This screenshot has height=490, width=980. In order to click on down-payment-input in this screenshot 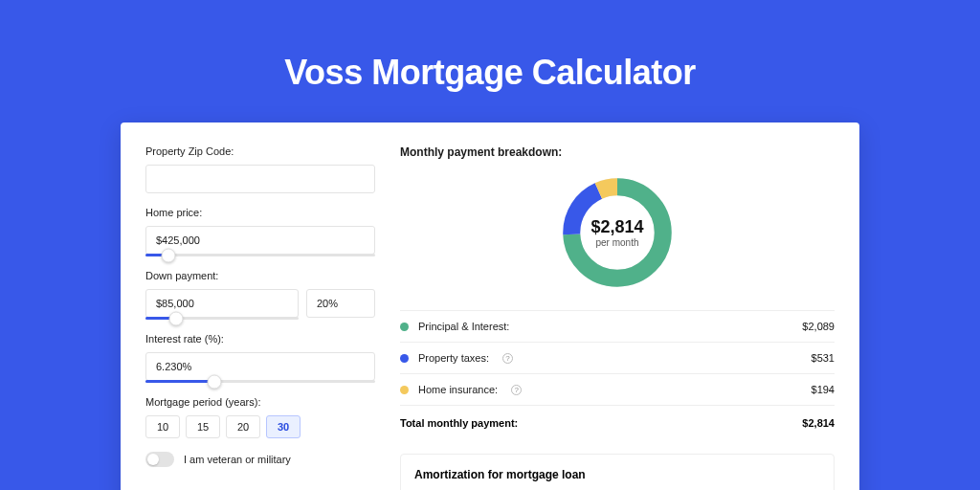, I will do `click(222, 303)`.